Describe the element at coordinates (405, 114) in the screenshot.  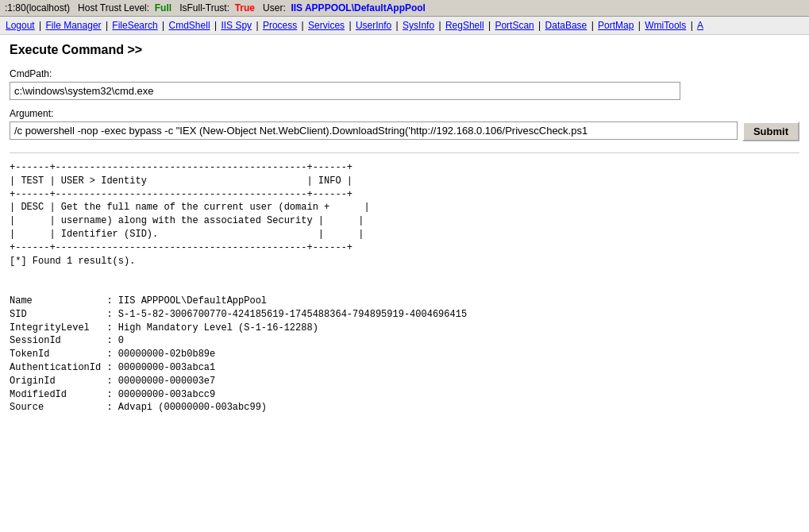
I see `argument-label: Argument:` at that location.